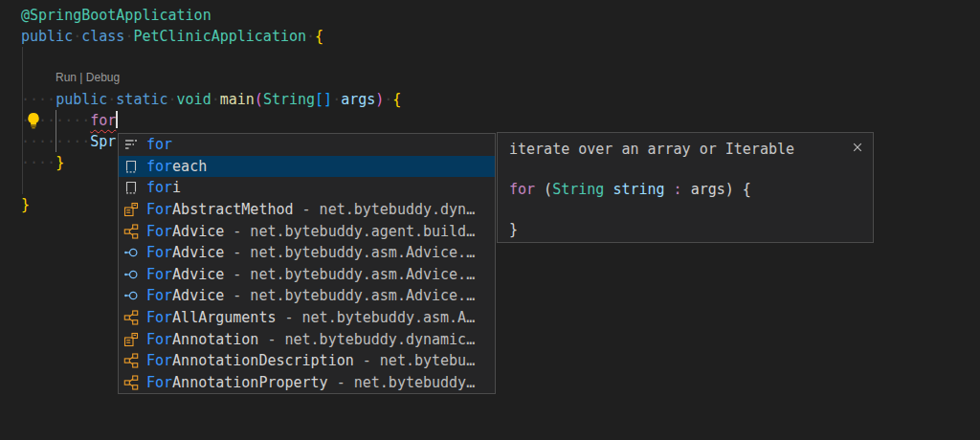  What do you see at coordinates (367, 340) in the screenshot?
I see `suggestion-detail: - net.bytebuddy.dynamic…` at bounding box center [367, 340].